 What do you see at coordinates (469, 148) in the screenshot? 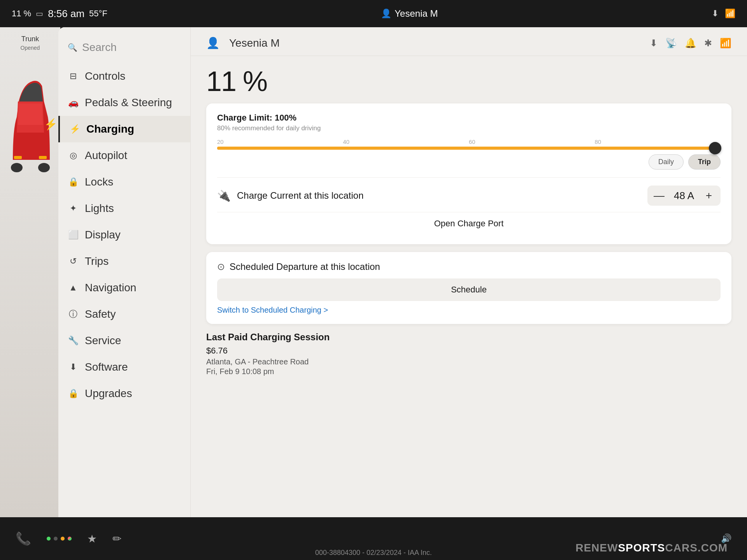
I see `slider-track` at bounding box center [469, 148].